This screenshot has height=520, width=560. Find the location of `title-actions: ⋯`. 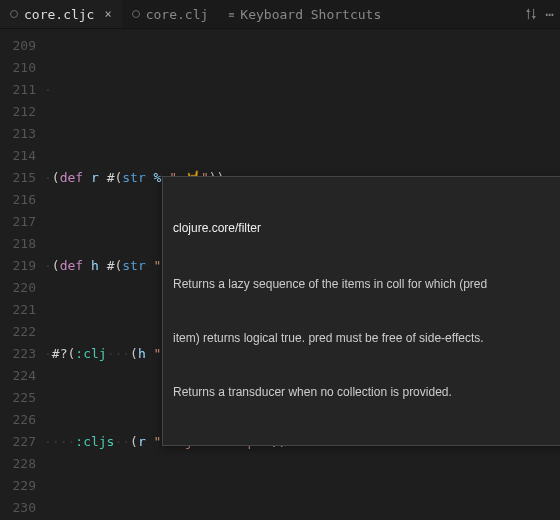

title-actions: ⋯ is located at coordinates (539, 14).